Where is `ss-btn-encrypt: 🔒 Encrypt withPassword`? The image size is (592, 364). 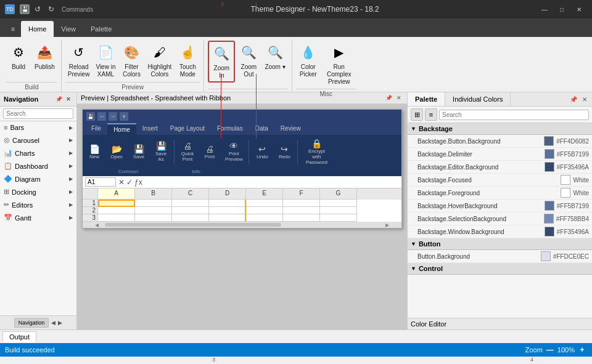
ss-btn-encrypt: 🔒 Encrypt withPassword is located at coordinates (316, 152).